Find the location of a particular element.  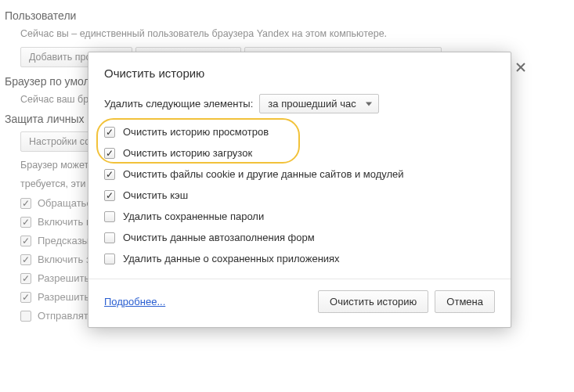

checkbox-browsing-history is located at coordinates (110, 132).